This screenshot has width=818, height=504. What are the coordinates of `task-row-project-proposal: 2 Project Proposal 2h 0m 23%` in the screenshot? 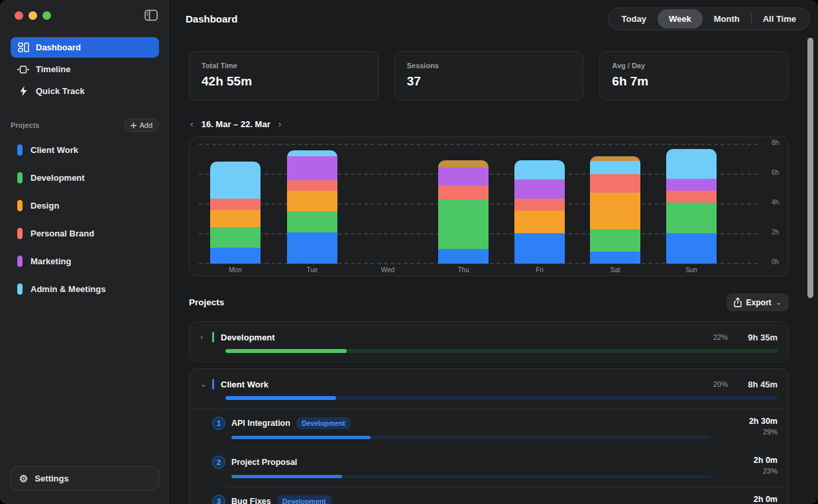 It's located at (500, 468).